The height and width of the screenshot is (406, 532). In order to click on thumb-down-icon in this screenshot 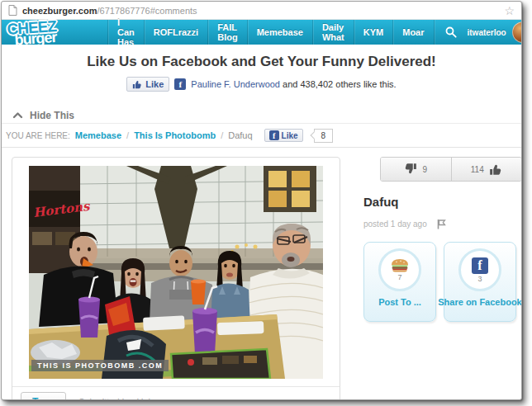, I will do `click(411, 169)`.